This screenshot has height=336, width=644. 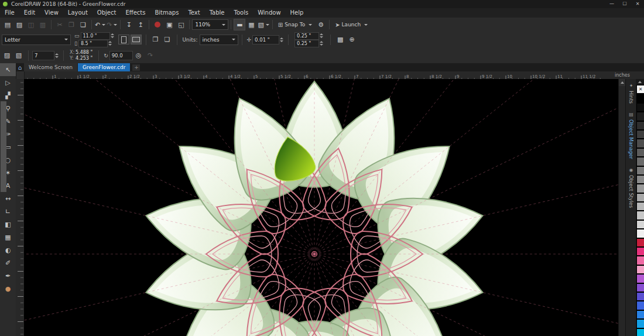 What do you see at coordinates (322, 36) in the screenshot?
I see `duplicate-x-spinner` at bounding box center [322, 36].